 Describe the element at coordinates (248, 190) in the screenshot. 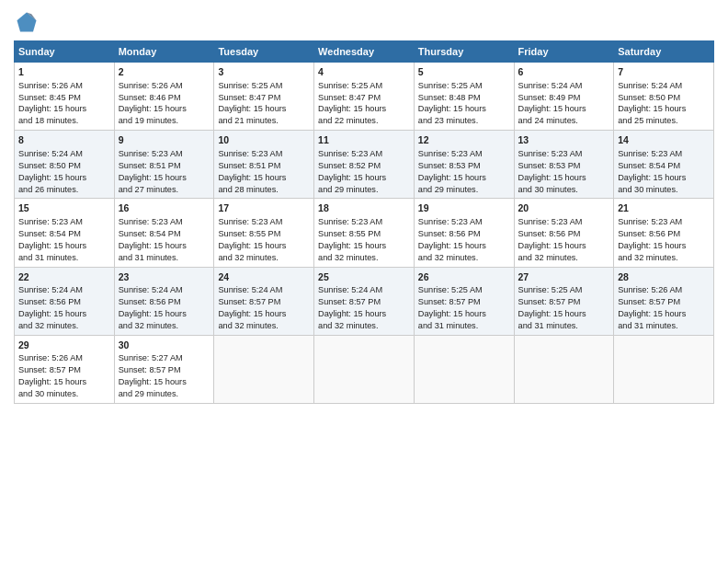

I see `day-info: and 28 minutes.` at that location.